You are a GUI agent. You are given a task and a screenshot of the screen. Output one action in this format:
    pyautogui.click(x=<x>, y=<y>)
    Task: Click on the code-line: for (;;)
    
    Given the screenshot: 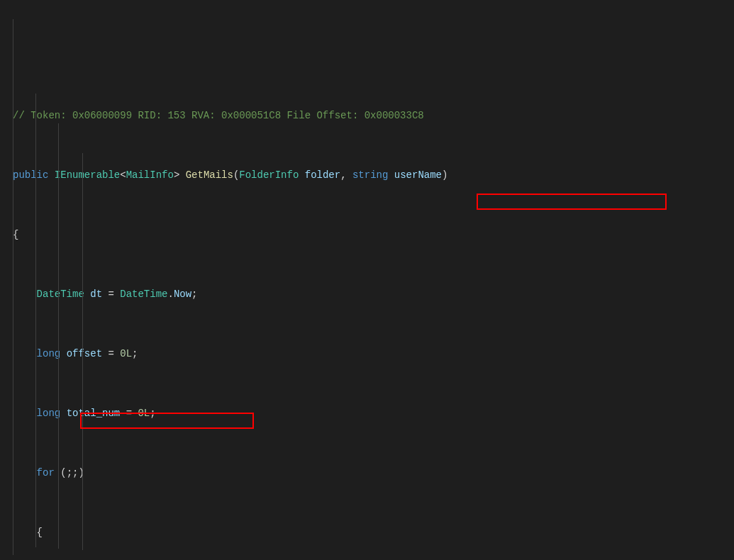 What is the action you would take?
    pyautogui.click(x=373, y=474)
    